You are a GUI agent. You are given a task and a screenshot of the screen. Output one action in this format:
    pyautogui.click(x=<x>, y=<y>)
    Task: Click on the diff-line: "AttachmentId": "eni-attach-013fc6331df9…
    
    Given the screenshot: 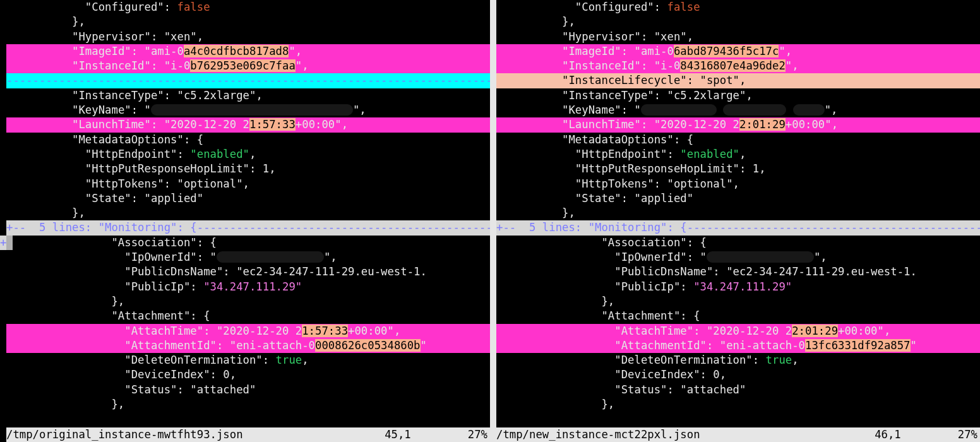 What is the action you would take?
    pyautogui.click(x=738, y=346)
    